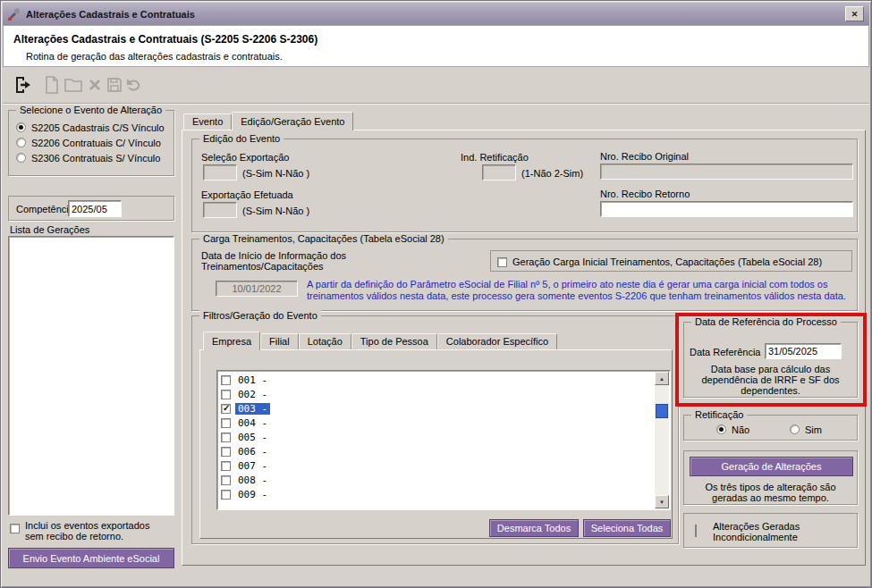 This screenshot has height=588, width=872. I want to click on list-item: 006 -, so click(444, 451).